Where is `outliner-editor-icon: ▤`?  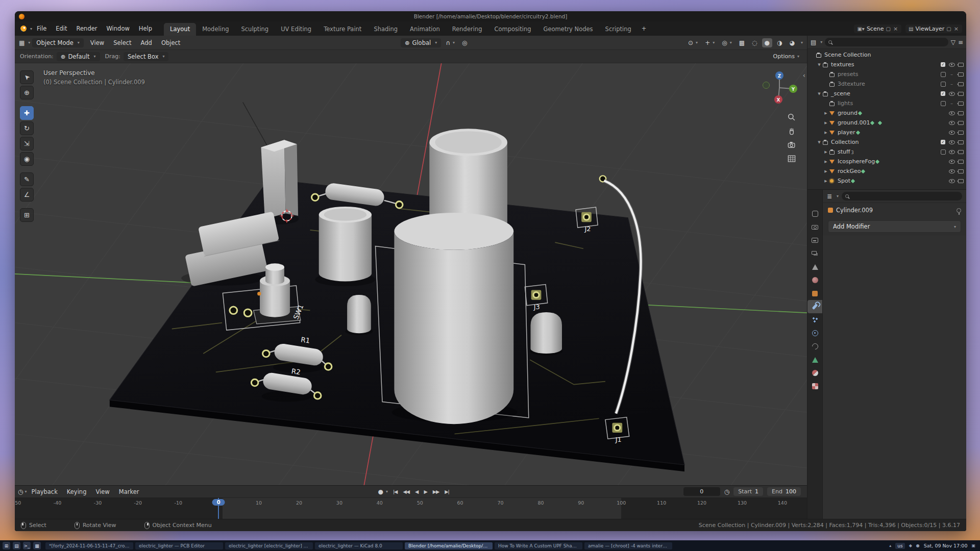
outliner-editor-icon: ▤ is located at coordinates (814, 42).